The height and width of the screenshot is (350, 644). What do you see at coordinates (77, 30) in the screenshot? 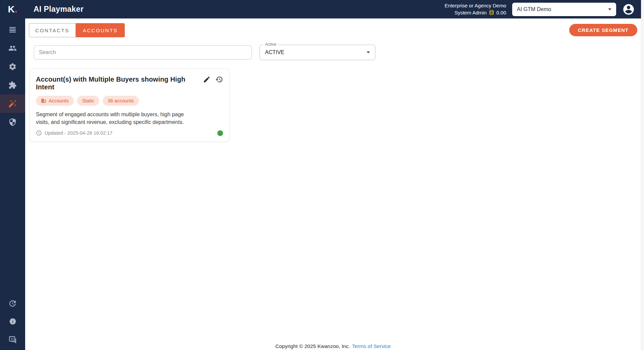
I see `segment-type-tabs: CONTACTS ACCOUNTS` at bounding box center [77, 30].